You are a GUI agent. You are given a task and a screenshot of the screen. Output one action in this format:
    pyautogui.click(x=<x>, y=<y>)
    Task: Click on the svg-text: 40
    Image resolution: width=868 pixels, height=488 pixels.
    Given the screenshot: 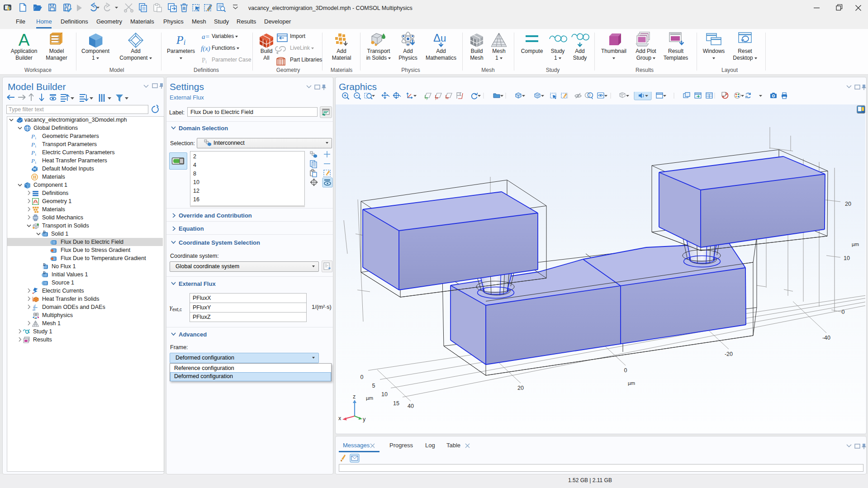 What is the action you would take?
    pyautogui.click(x=411, y=406)
    